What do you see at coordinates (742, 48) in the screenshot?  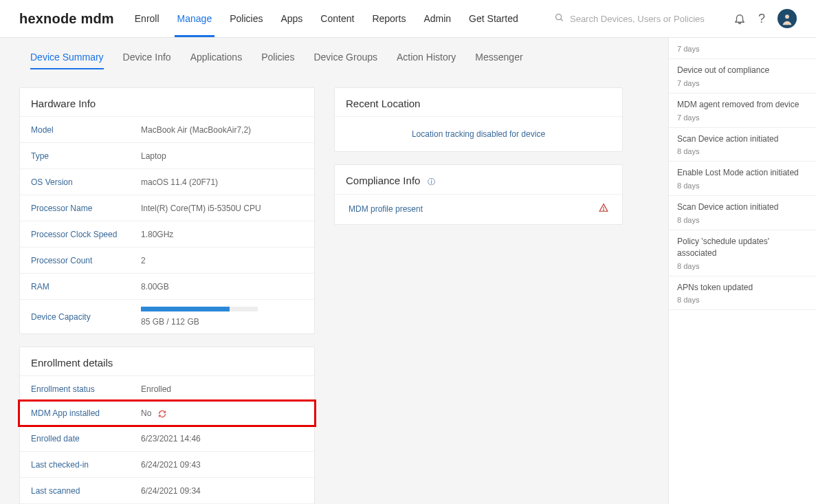 I see `event-item: 7 days` at bounding box center [742, 48].